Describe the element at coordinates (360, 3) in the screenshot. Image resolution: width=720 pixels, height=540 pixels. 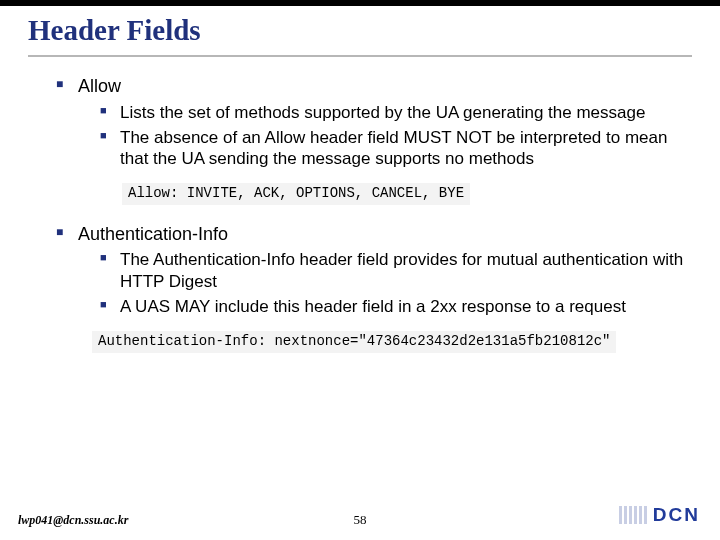
I see `top-bar` at that location.